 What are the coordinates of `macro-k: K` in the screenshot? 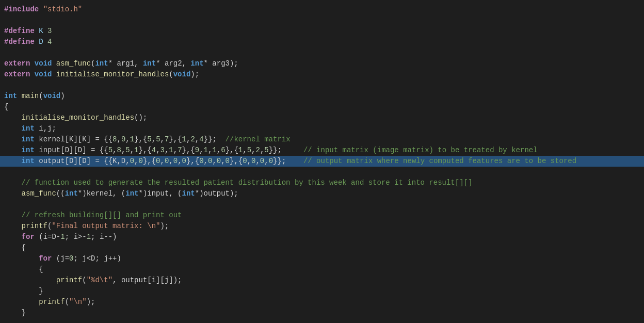 It's located at (41, 31).